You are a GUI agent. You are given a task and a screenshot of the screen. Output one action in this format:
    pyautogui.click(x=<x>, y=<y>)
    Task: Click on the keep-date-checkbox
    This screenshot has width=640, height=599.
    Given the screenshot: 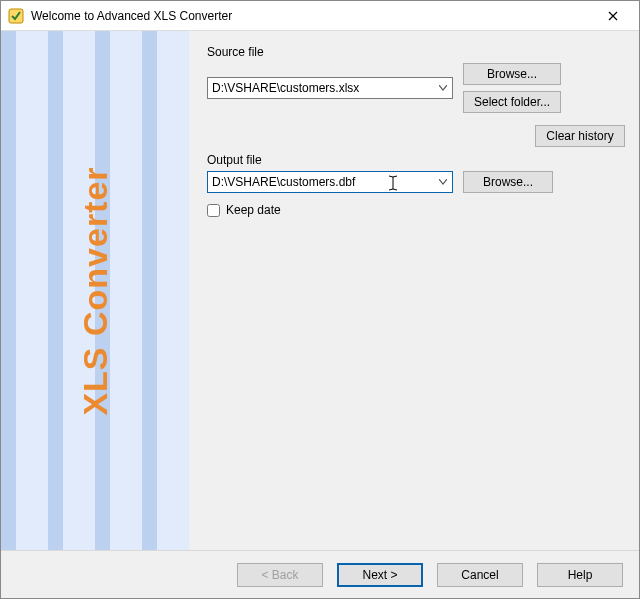 What is the action you would take?
    pyautogui.click(x=214, y=210)
    